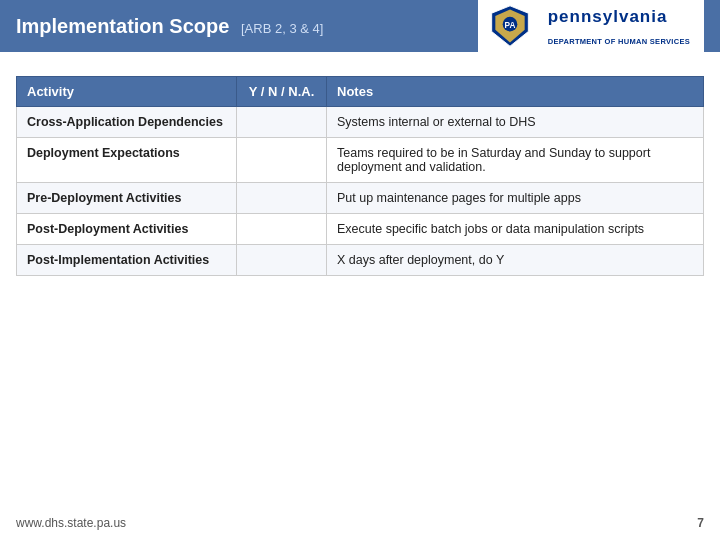  I want to click on page-title: Implementation Scope, so click(122, 26).